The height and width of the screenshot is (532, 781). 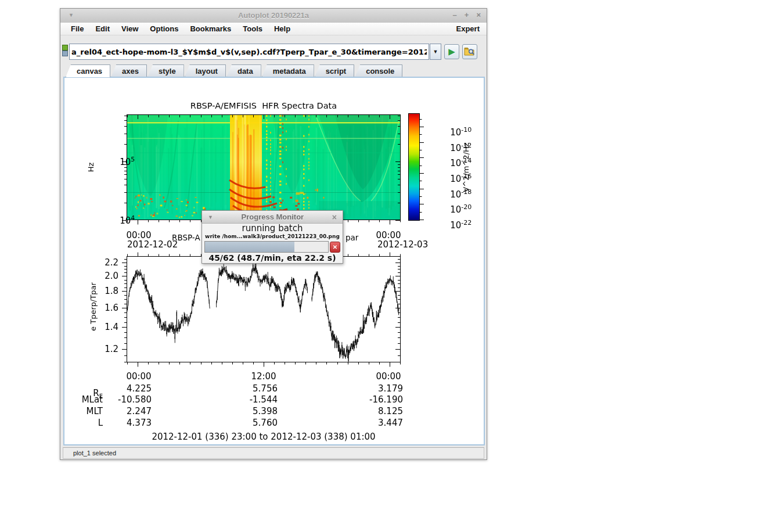 What do you see at coordinates (352, 238) in the screenshot?
I see `spectrogram-xlabel-fragment-right: par` at bounding box center [352, 238].